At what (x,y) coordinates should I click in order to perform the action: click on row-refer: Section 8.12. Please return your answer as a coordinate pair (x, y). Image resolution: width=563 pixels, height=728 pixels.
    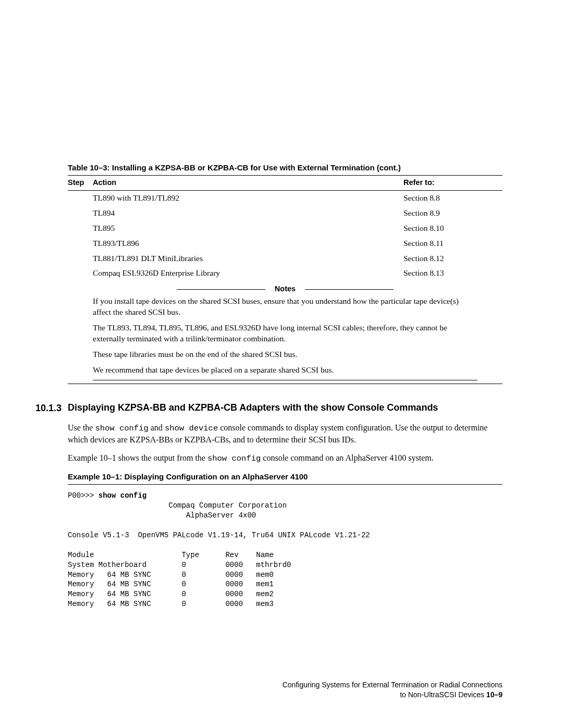
    Looking at the image, I should click on (453, 258).